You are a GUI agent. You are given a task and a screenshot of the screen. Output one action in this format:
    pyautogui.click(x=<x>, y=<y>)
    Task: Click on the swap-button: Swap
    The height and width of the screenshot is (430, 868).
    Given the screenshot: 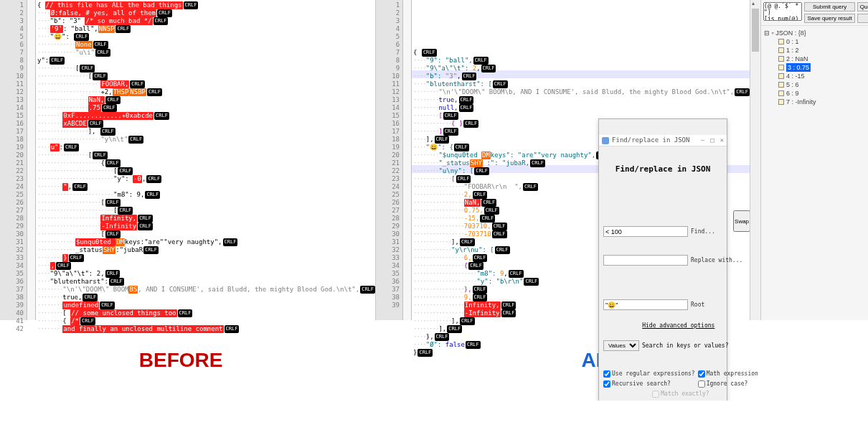 What is the action you would take?
    pyautogui.click(x=742, y=221)
    